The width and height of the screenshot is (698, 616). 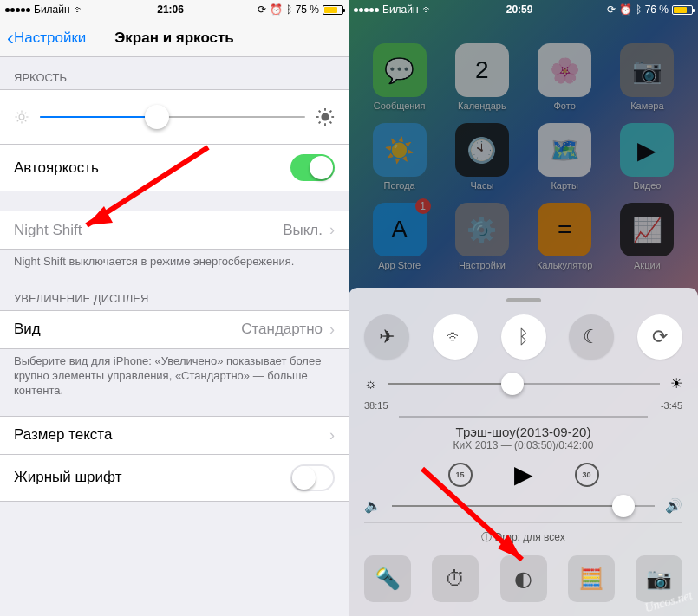 I want to click on brightness-slider, so click(x=173, y=117).